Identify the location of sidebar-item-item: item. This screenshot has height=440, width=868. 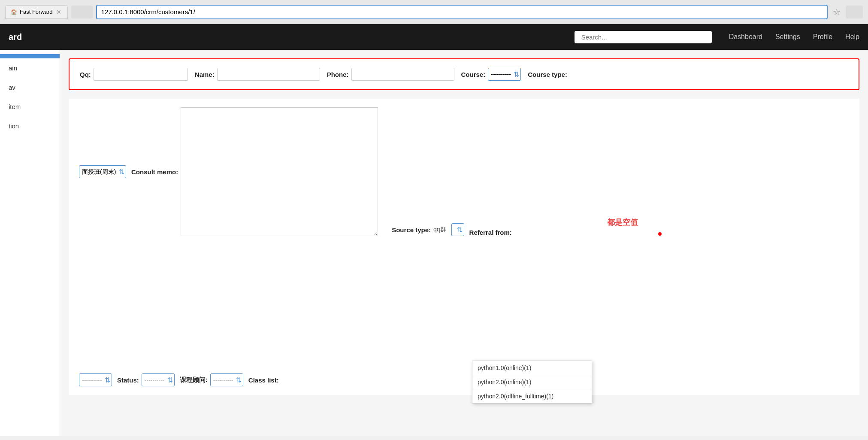
(30, 106).